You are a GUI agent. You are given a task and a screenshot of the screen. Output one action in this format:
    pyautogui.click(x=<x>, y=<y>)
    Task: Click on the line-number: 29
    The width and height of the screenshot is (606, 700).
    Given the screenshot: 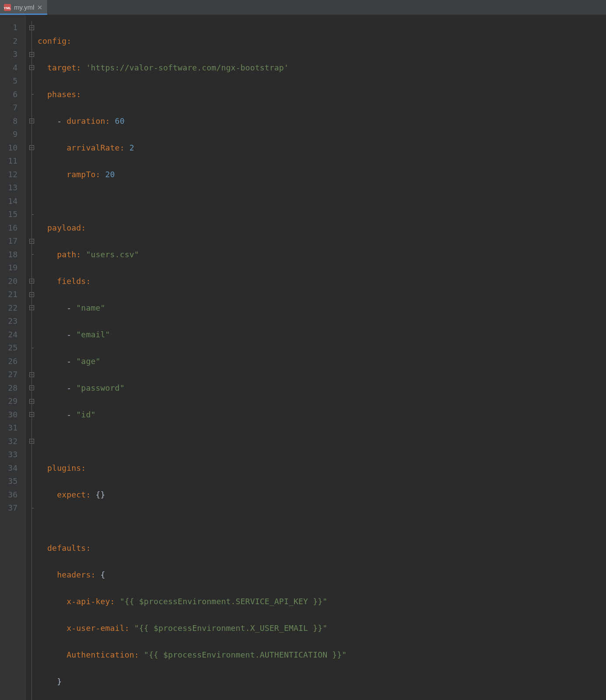 What is the action you would take?
    pyautogui.click(x=13, y=402)
    